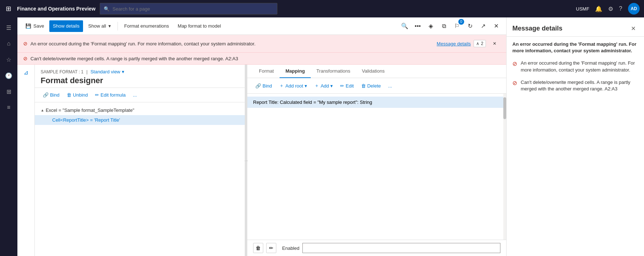 This screenshot has width=644, height=256. I want to click on badge-button: ⚐ 0, so click(457, 26).